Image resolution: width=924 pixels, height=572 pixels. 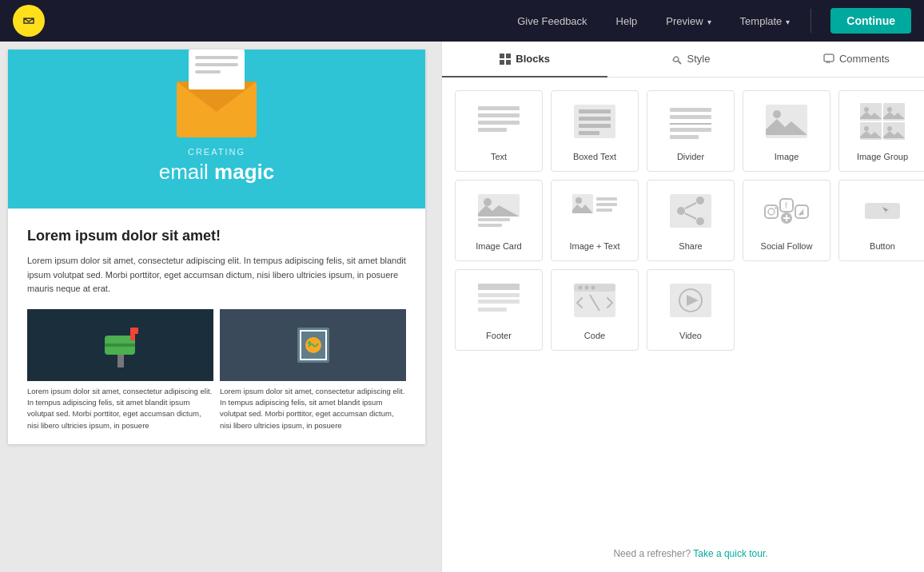 What do you see at coordinates (683, 59) in the screenshot?
I see `panel-tabs: Blocks Style Comments` at bounding box center [683, 59].